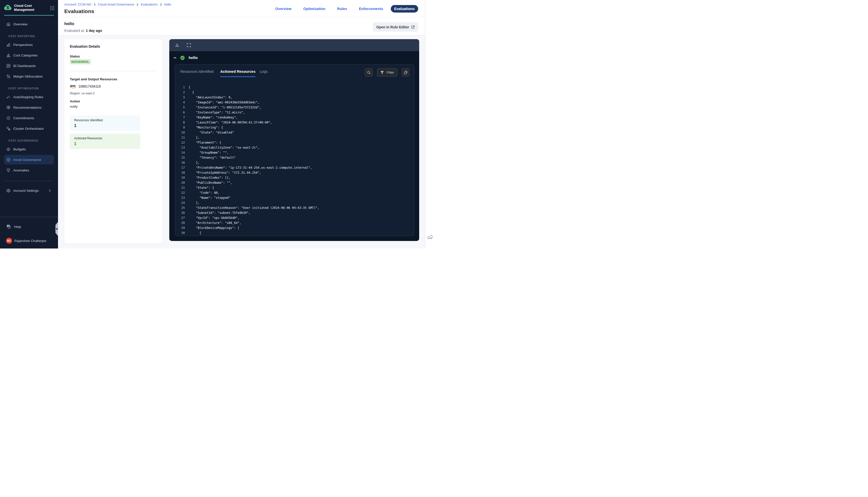 The image size is (868, 497). I want to click on user-profile: RC Rajarshee Chatterjee, so click(29, 241).